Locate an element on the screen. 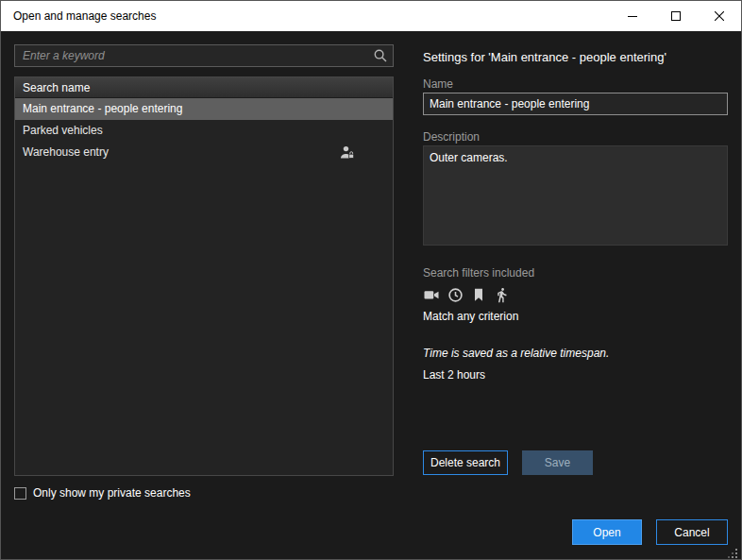 The height and width of the screenshot is (560, 742). list-item-label: Main entrance - people entering is located at coordinates (102, 109).